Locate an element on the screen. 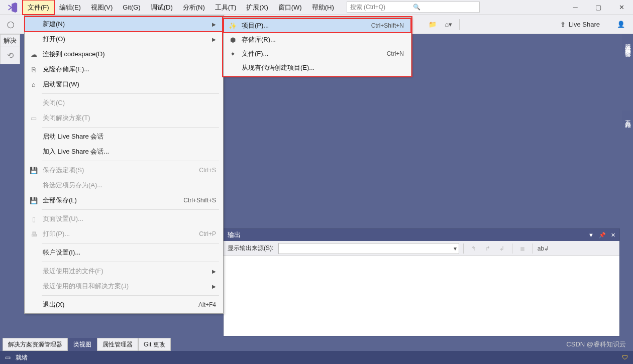 This screenshot has height=364, width=633. menu-tools: 工具(T) is located at coordinates (226, 7).